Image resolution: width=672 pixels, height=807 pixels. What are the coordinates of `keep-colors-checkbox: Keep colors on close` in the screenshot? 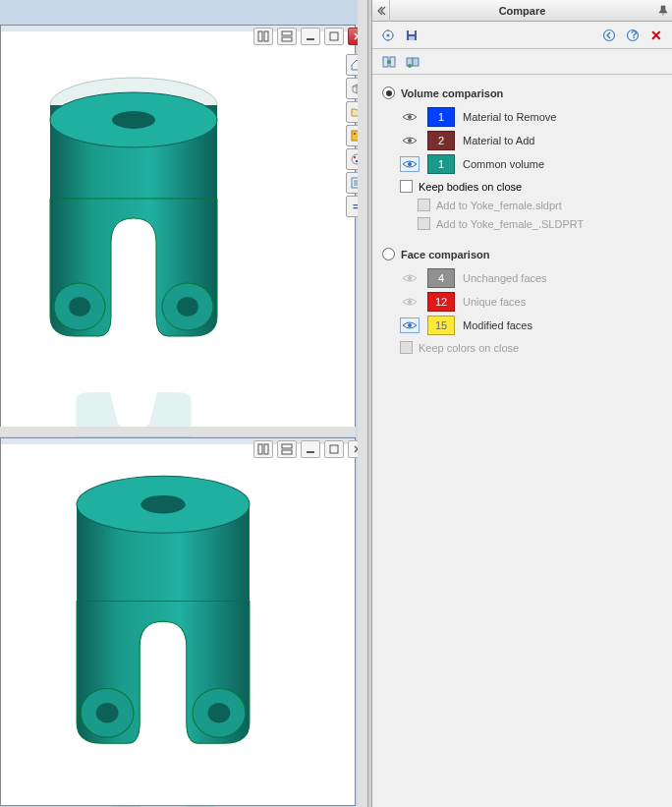 It's located at (531, 348).